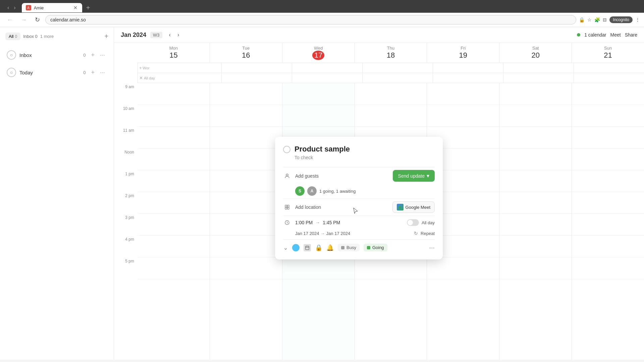 The height and width of the screenshot is (362, 644). Describe the element at coordinates (296, 248) in the screenshot. I see `footer-color-dot` at that location.